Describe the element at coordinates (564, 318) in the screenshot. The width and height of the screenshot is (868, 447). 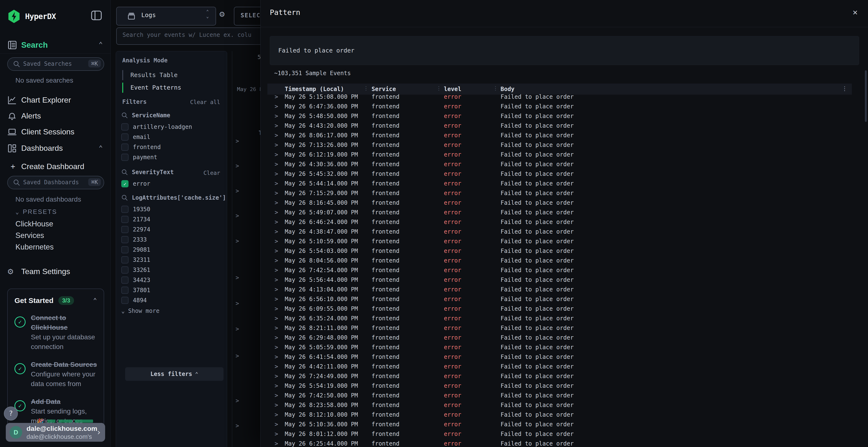
I see `table-row: > May 26 6:35:24.000 PM frontend error F…` at that location.